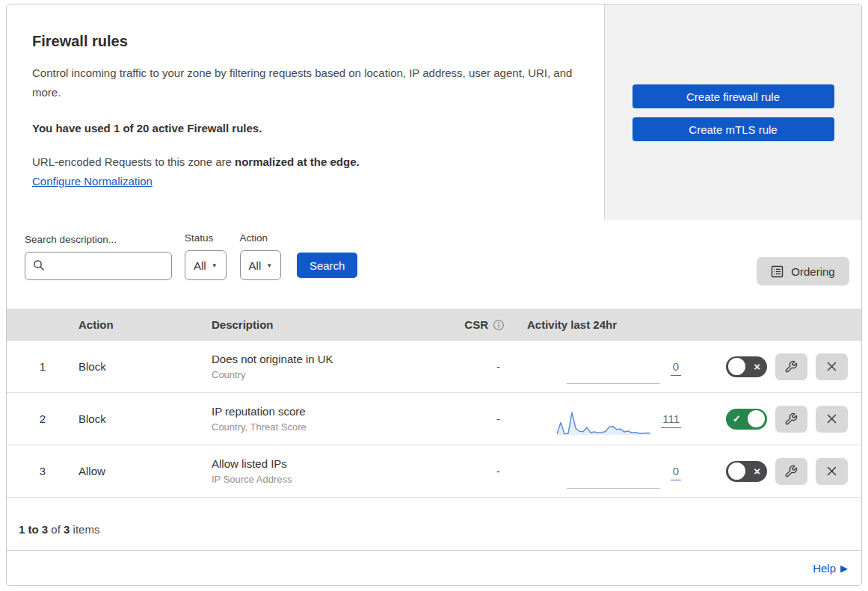 Image resolution: width=868 pixels, height=591 pixels. I want to click on column-header-description: Description, so click(324, 324).